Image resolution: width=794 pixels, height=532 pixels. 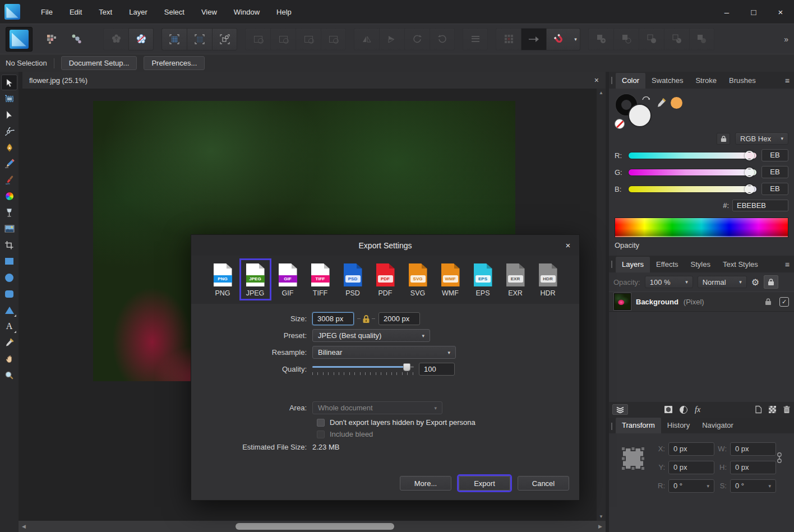 What do you see at coordinates (385, 246) in the screenshot?
I see `dialog-title-bar: Export Settings ×` at bounding box center [385, 246].